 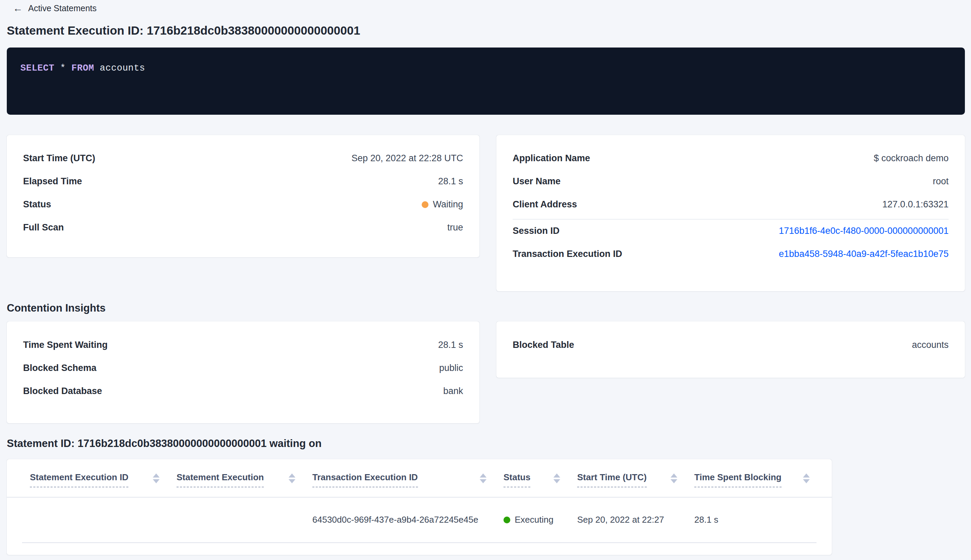 I want to click on status-value: Waiting, so click(x=442, y=205).